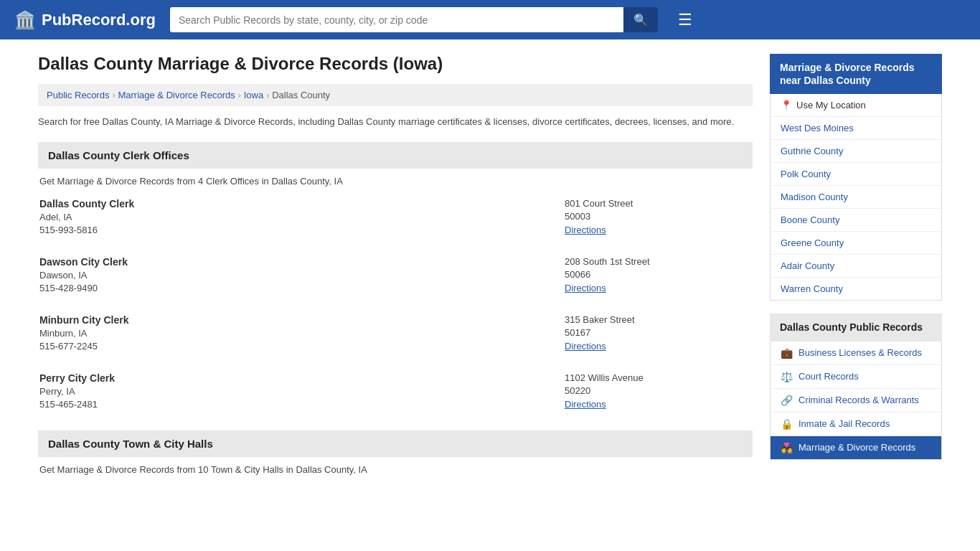 This screenshot has width=980, height=551. Describe the element at coordinates (25, 20) in the screenshot. I see `logo-icon: 🏛️` at that location.